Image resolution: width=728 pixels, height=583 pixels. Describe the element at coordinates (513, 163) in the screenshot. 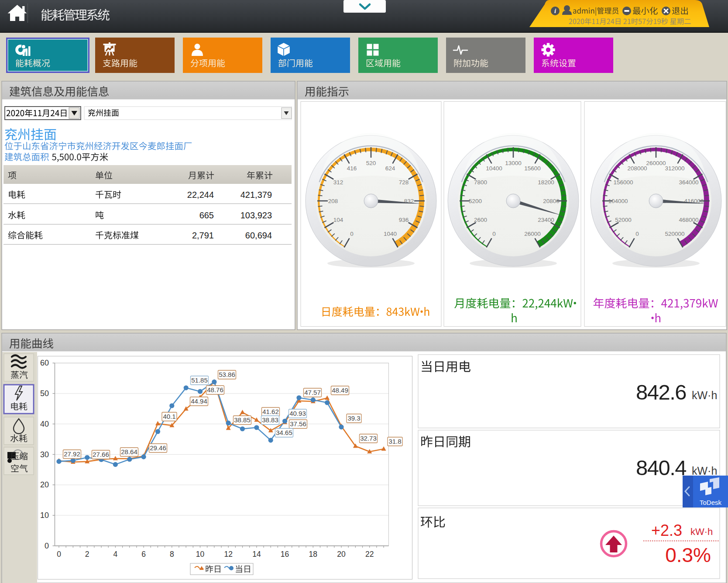

I see `svg-text: 13000` at that location.